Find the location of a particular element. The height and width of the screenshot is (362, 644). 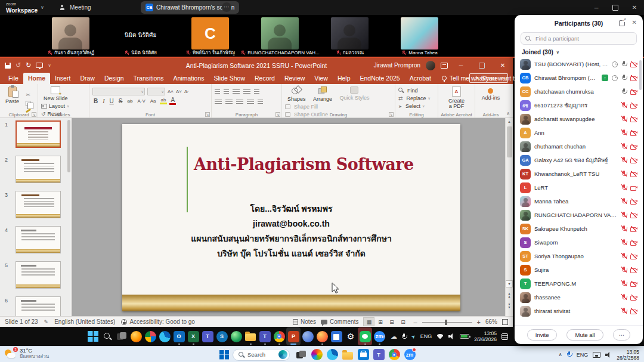

ribbon-tab: Review is located at coordinates (295, 79).